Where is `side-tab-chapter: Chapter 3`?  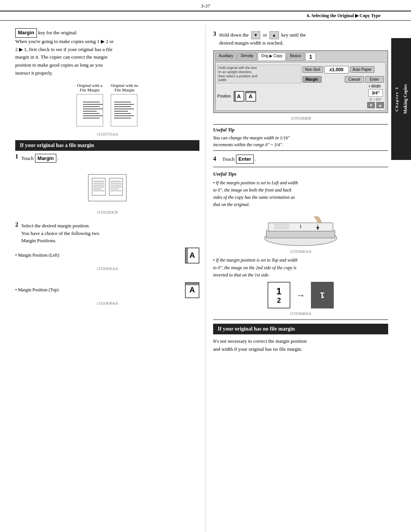 side-tab-chapter: Chapter 3 is located at coordinates (397, 99).